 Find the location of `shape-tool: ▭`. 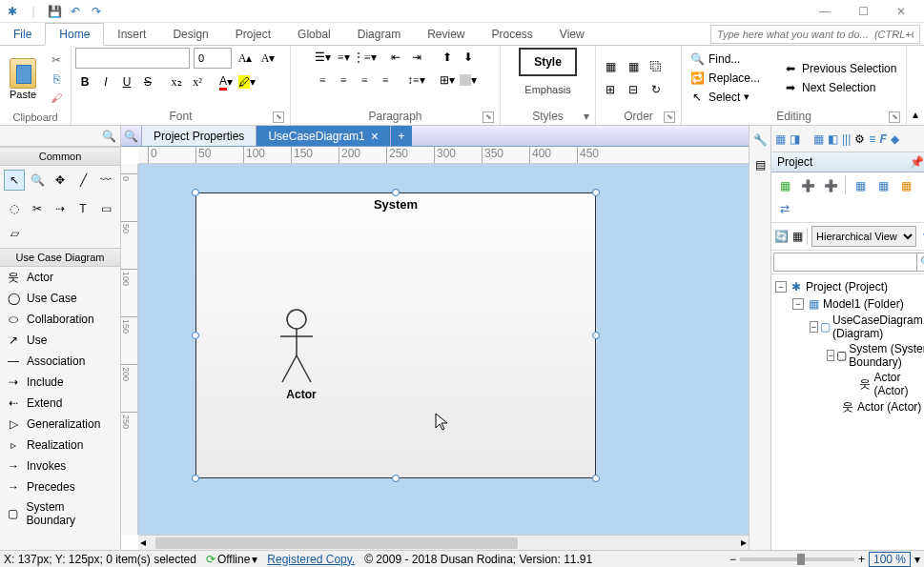

shape-tool: ▭ is located at coordinates (106, 209).